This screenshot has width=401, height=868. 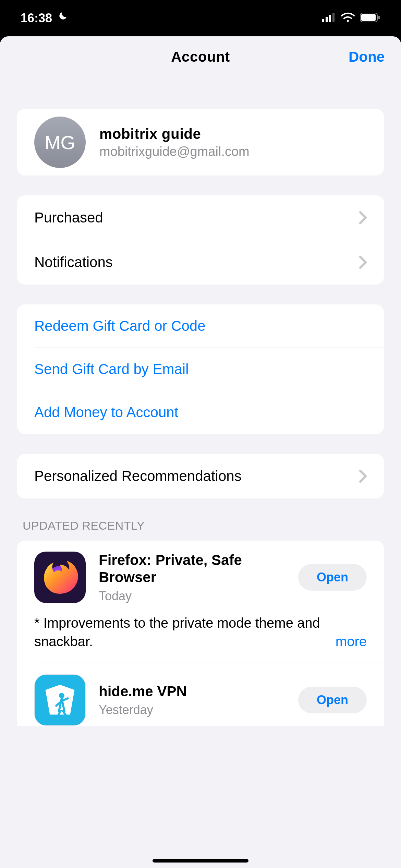 What do you see at coordinates (197, 476) in the screenshot?
I see `row-label: Personalized Recommendations` at bounding box center [197, 476].